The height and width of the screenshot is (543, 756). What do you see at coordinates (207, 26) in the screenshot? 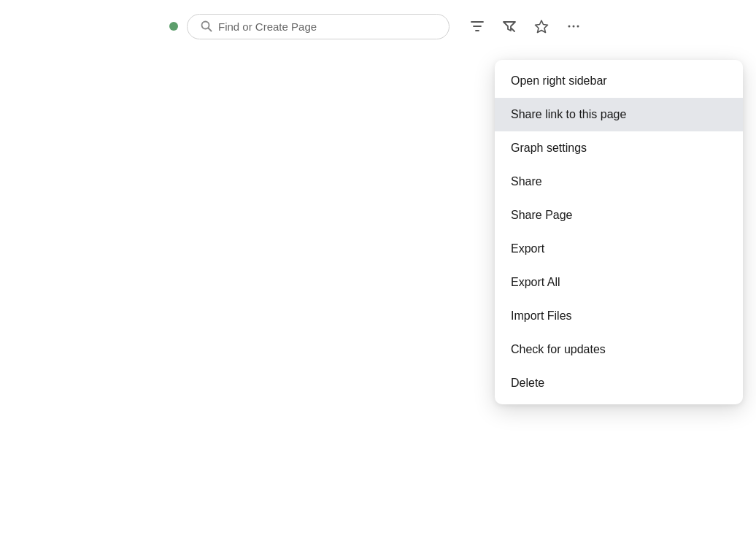
I see `search-icon` at bounding box center [207, 26].